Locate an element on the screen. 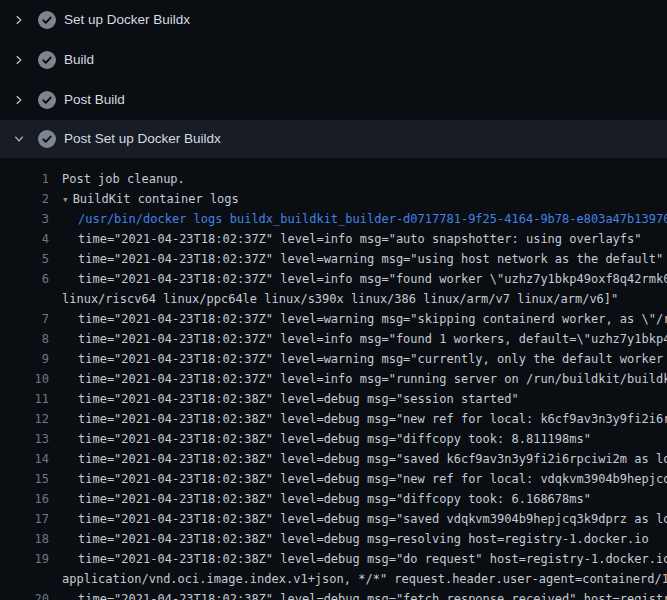 The width and height of the screenshot is (667, 600). line-number: 4 is located at coordinates (24, 239).